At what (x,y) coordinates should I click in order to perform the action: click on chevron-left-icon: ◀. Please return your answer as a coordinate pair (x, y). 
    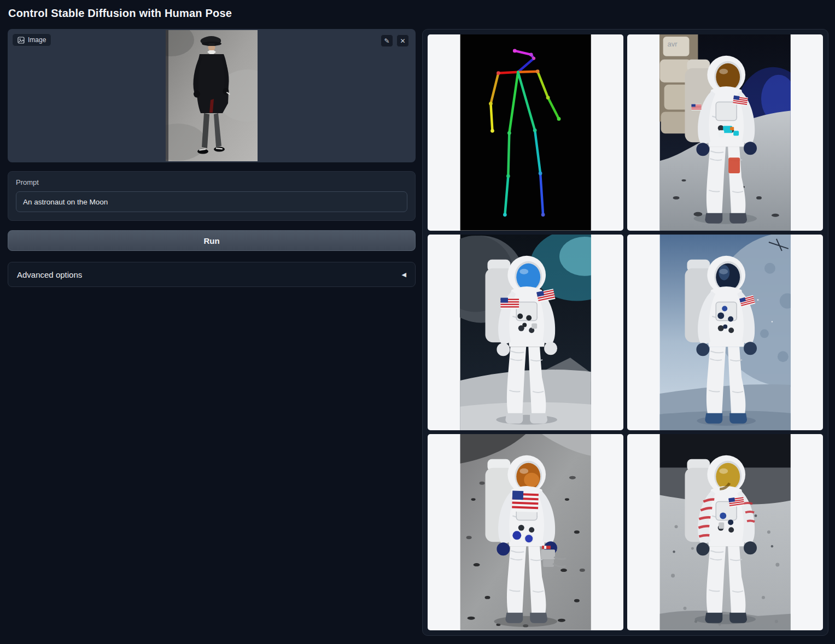
    Looking at the image, I should click on (404, 274).